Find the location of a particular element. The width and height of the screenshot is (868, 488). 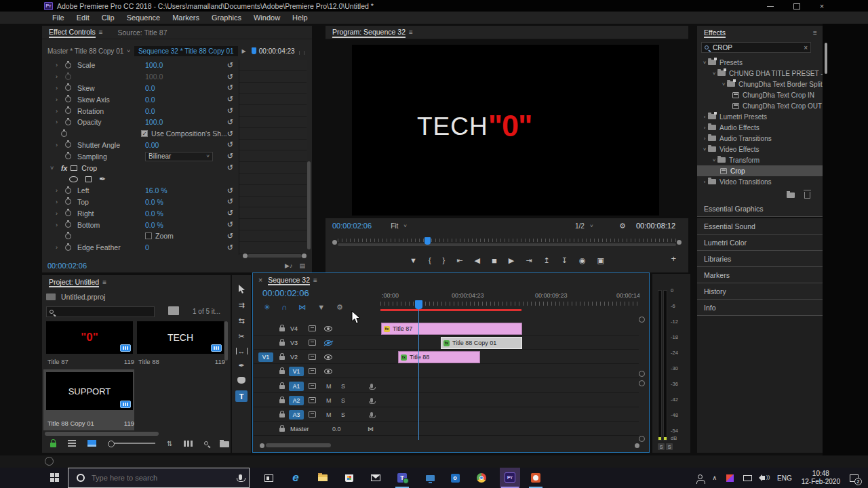

play-audio-icon: ▶♪ is located at coordinates (289, 266).